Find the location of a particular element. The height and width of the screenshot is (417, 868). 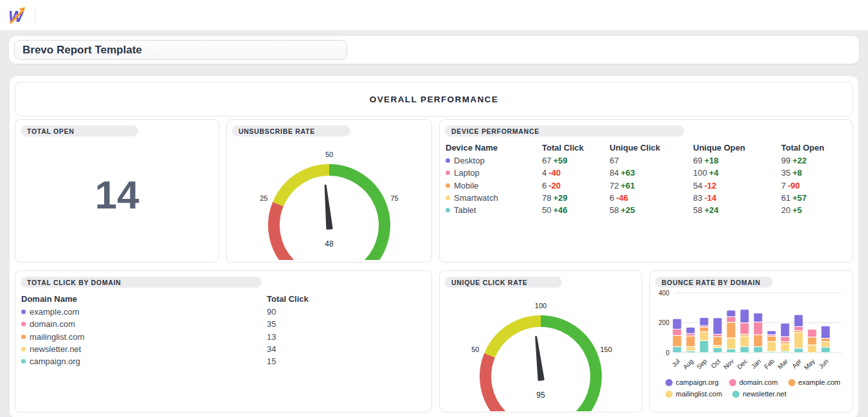

device-metric-cell: 58+24 is located at coordinates (737, 210).